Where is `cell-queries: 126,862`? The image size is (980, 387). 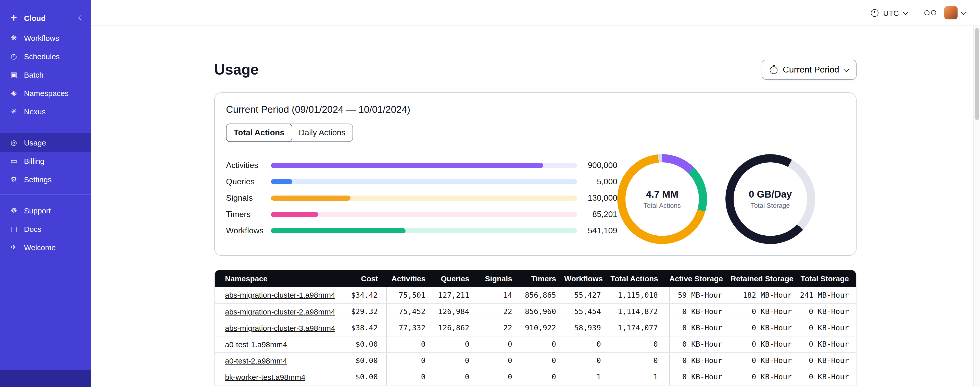
cell-queries: 126,862 is located at coordinates (456, 328).